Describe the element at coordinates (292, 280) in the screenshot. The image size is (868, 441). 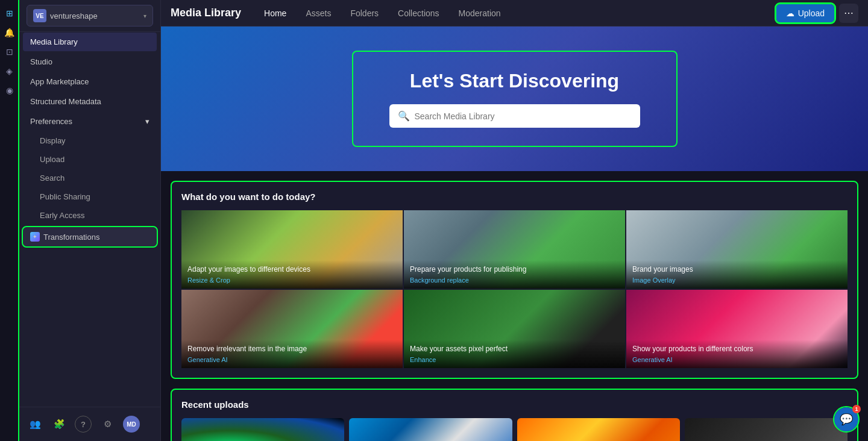
I see `card-link-1: Resize & Crop` at that location.